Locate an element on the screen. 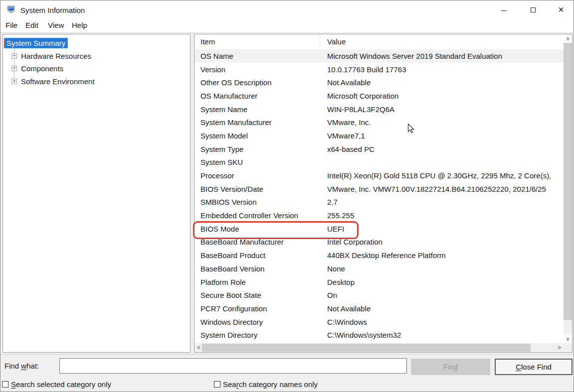 The image size is (574, 392). item-cell: BaseBoard Manufacturer is located at coordinates (261, 242).